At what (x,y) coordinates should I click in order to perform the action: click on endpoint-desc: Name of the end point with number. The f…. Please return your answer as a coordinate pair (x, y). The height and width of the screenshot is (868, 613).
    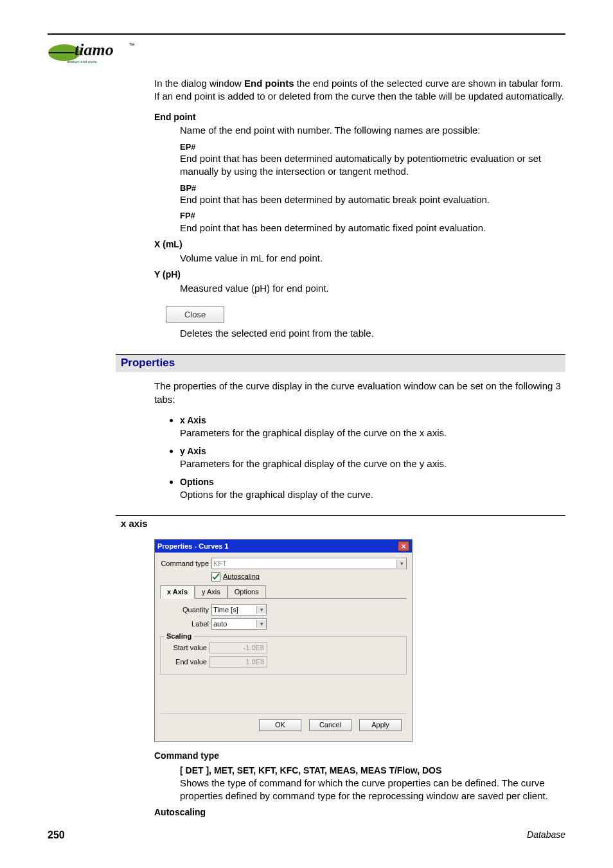
    Looking at the image, I should click on (373, 130).